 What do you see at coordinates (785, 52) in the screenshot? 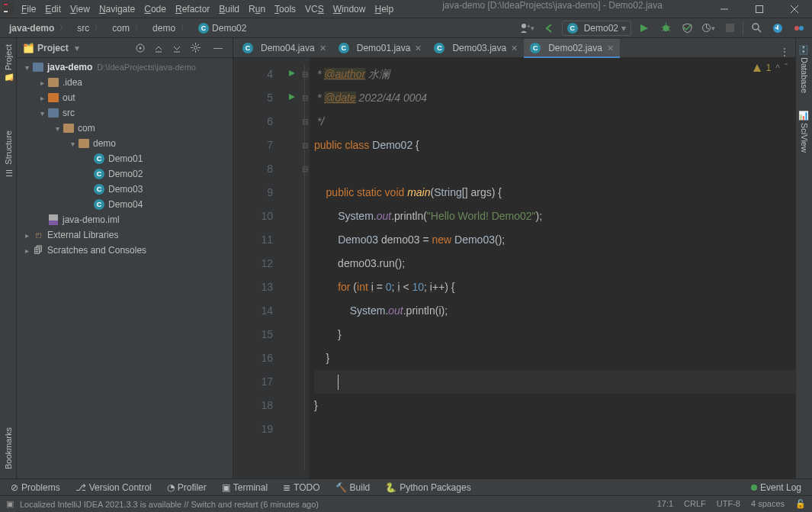
I see `tab-more-icon: ⋮` at bounding box center [785, 52].